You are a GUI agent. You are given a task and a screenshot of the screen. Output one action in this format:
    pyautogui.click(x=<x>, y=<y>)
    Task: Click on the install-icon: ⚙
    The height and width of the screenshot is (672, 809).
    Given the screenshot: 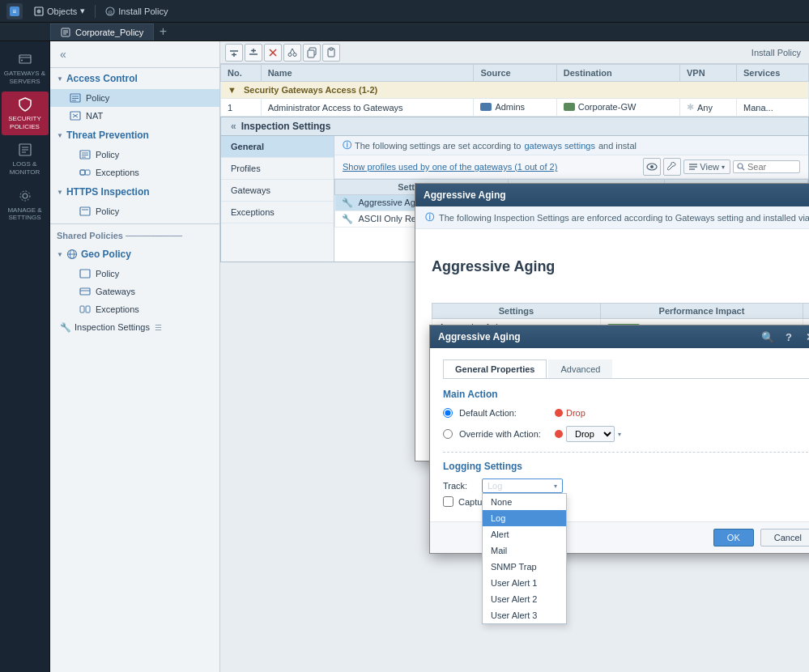 What is the action you would take?
    pyautogui.click(x=110, y=11)
    